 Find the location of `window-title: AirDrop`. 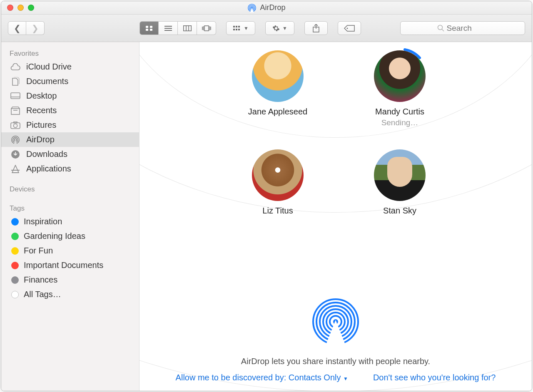

window-title: AirDrop is located at coordinates (272, 7).